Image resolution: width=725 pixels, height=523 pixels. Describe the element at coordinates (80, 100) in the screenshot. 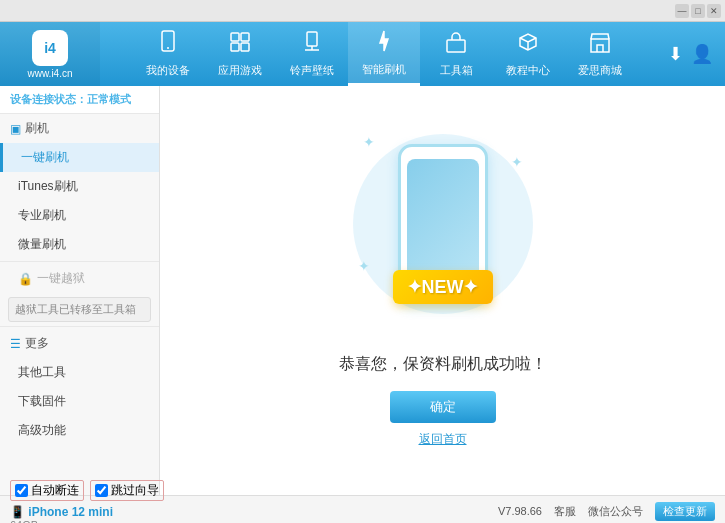

I see `device-status: 设备连接状态：正常模式` at that location.